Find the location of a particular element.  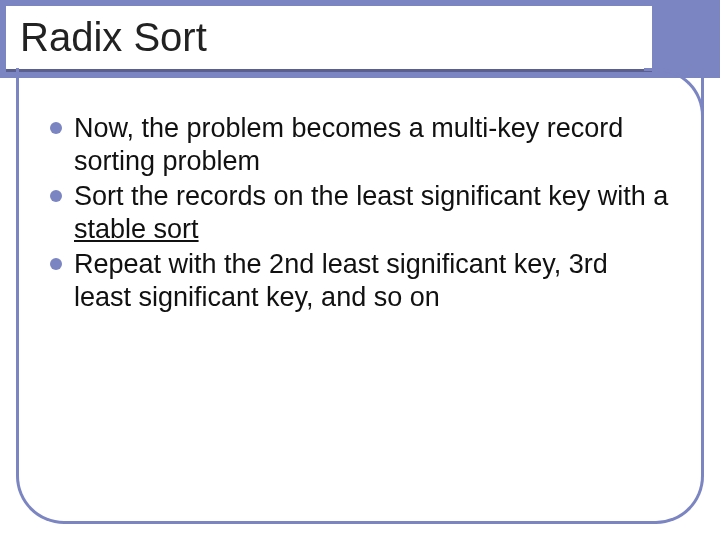

bullet-text-pre: Sort the records on the least significan… is located at coordinates (371, 196).